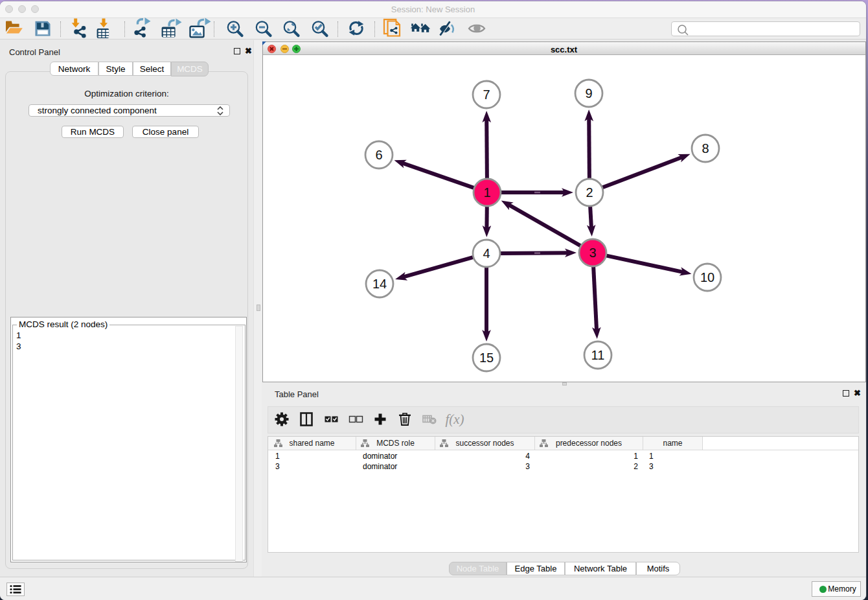 This screenshot has width=868, height=600. What do you see at coordinates (487, 192) in the screenshot?
I see `svg-text: 1` at bounding box center [487, 192].